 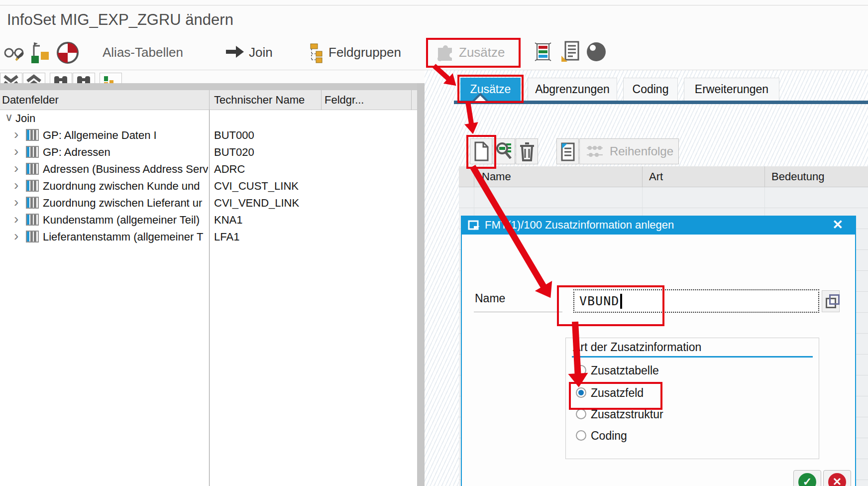 I want to click on name-input: VBUND, so click(x=696, y=301).